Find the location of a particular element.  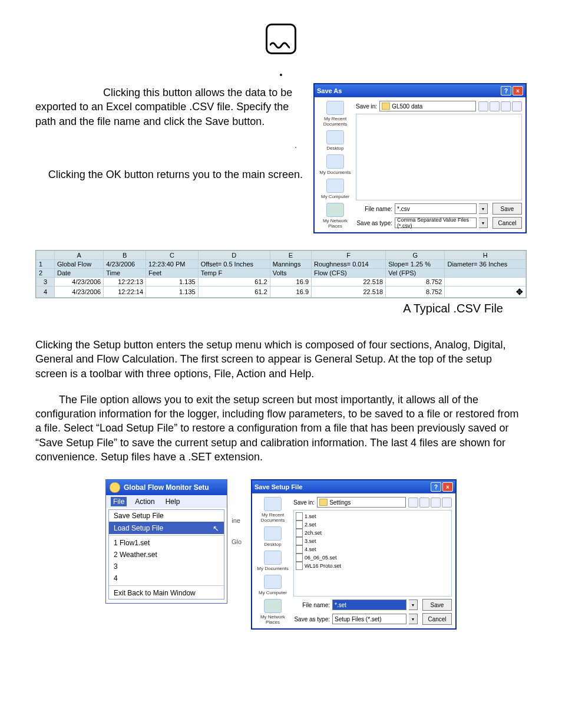

list-item: WL16 Proto.set is located at coordinates (372, 566).